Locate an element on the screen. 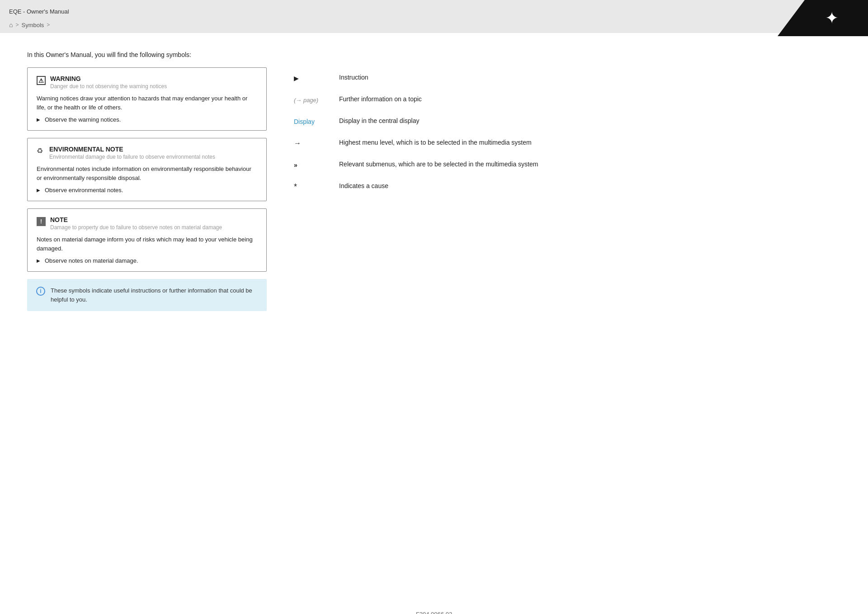 The width and height of the screenshot is (868, 614). right-column: ▶ Instruction (→ page) Further informati… is located at coordinates (432, 189).